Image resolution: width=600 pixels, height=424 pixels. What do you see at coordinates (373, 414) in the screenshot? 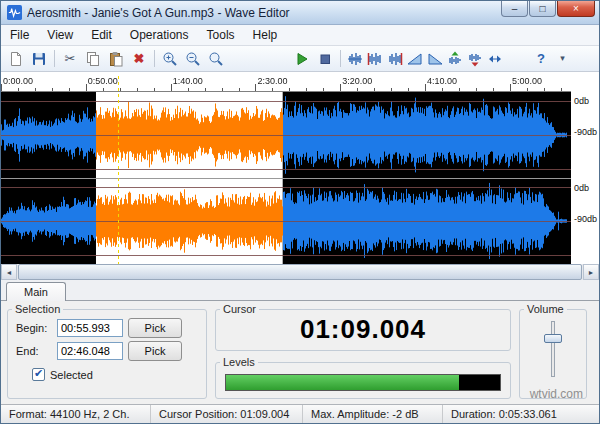
I see `status-max-amplitude: Max. Amplitude: -2 dB` at bounding box center [373, 414].